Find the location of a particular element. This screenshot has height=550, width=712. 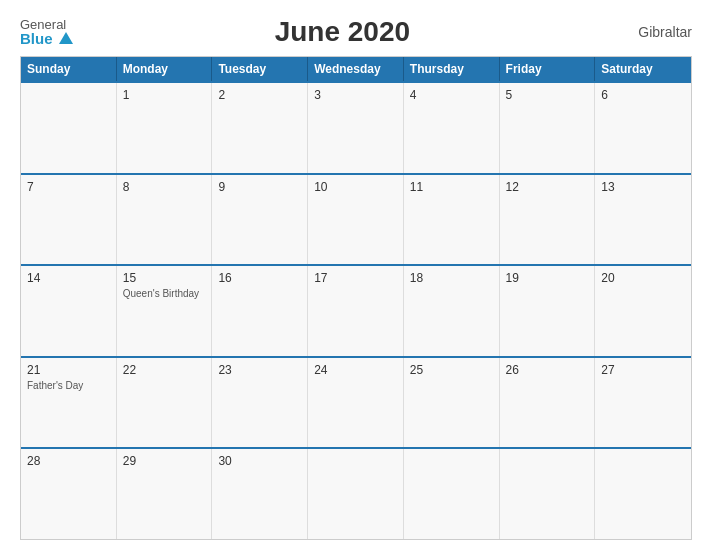

cell-w5-d5 is located at coordinates (452, 494).